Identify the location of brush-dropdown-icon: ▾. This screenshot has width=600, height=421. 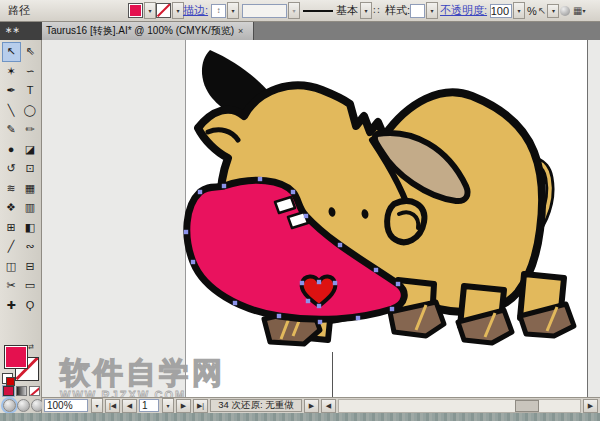
(366, 10).